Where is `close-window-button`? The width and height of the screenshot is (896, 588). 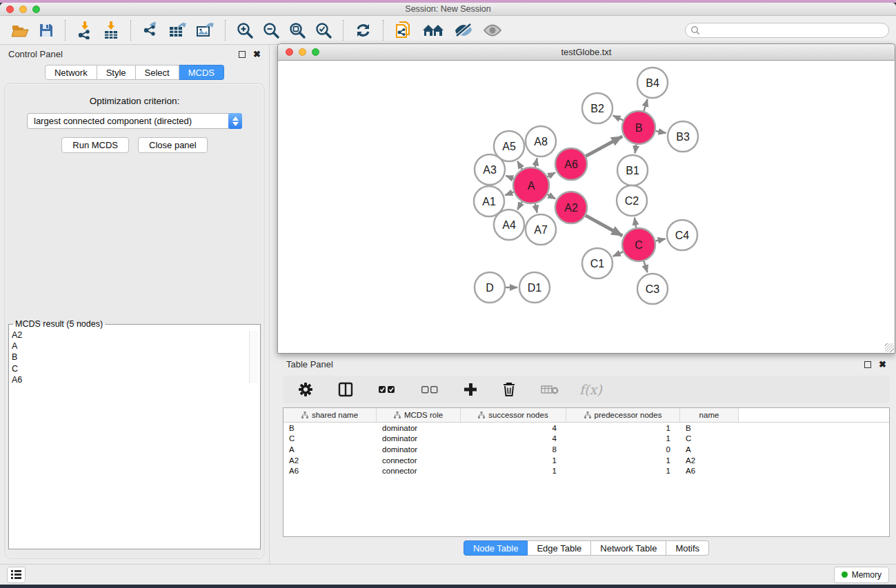
close-window-button is located at coordinates (10, 10).